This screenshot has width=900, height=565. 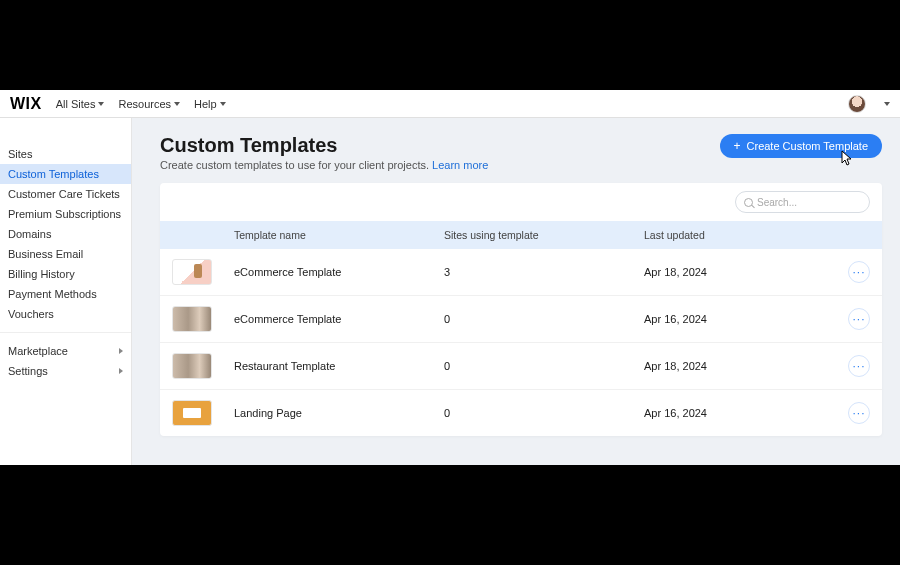 What do you see at coordinates (38, 351) in the screenshot?
I see `sidebar-item-label: Marketplace` at bounding box center [38, 351].